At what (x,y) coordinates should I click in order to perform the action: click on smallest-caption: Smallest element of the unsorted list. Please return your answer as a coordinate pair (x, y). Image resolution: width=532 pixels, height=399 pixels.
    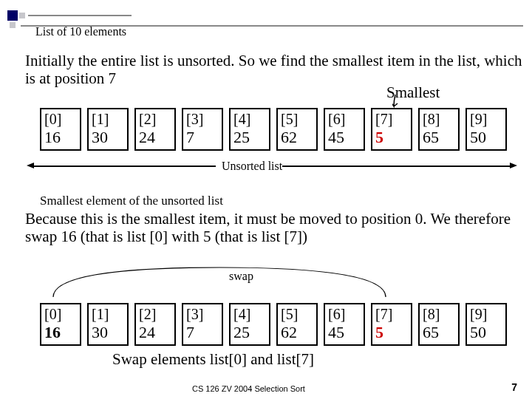
    Looking at the image, I should click on (286, 201).